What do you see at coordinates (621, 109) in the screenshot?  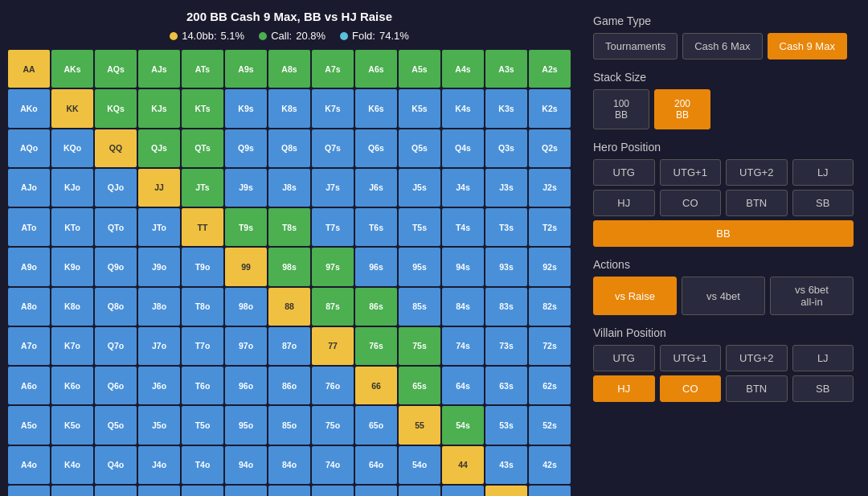 I see `btn-100bb: 100BB` at bounding box center [621, 109].